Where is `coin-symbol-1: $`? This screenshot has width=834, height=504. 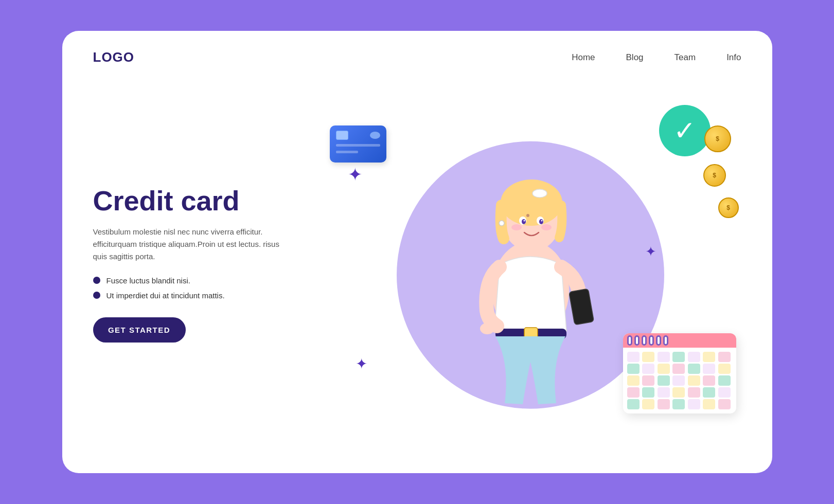
coin-symbol-1: $ is located at coordinates (717, 139).